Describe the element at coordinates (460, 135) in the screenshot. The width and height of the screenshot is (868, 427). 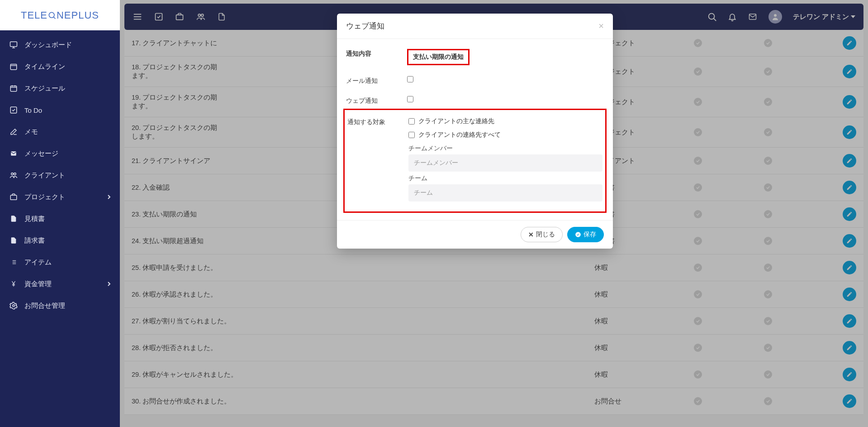
I see `target-all-label: クライアントの連絡先すべて` at that location.